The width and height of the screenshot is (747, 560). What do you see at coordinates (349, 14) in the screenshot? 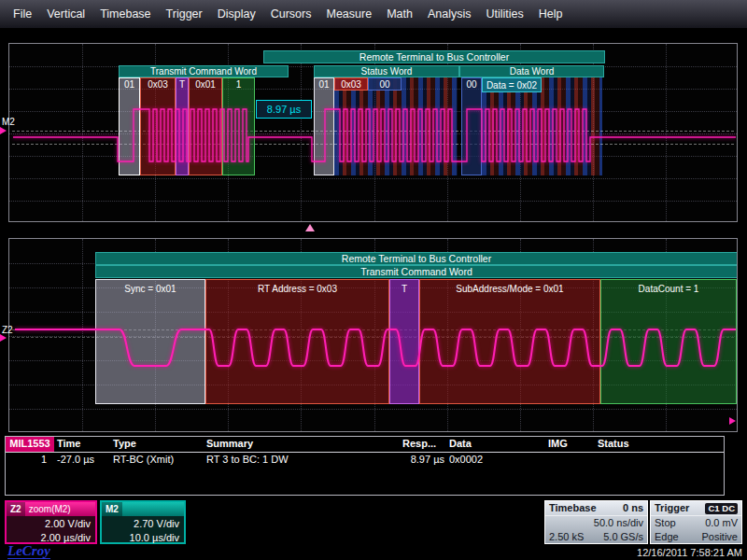
I see `menu-measure: Measure` at bounding box center [349, 14].